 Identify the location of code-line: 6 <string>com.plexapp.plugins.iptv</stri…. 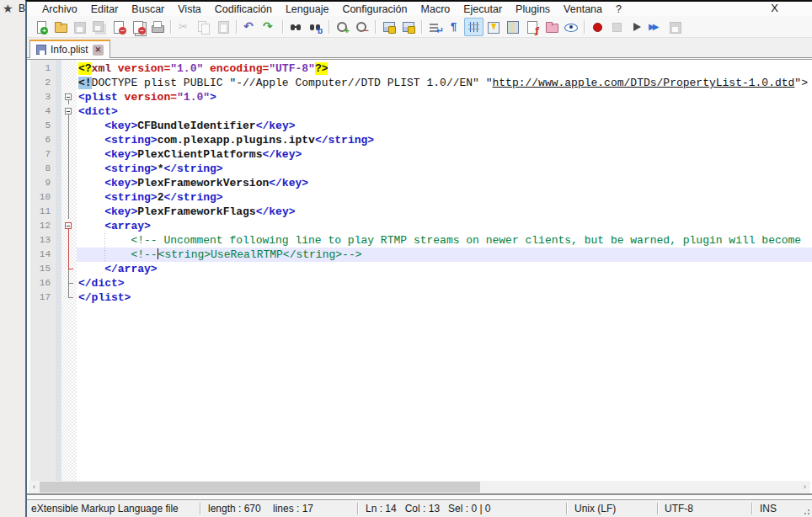
(421, 140).